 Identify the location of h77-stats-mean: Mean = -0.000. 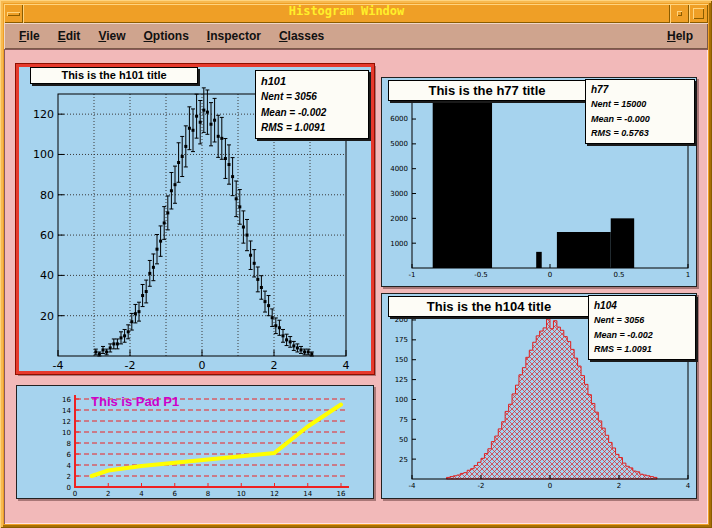
(640, 120).